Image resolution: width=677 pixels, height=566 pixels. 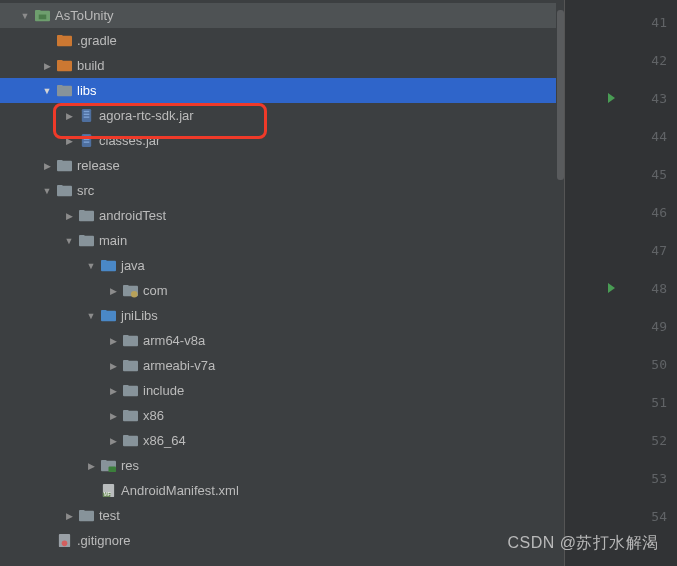 What do you see at coordinates (654, 136) in the screenshot?
I see `line-number: 44` at bounding box center [654, 136].